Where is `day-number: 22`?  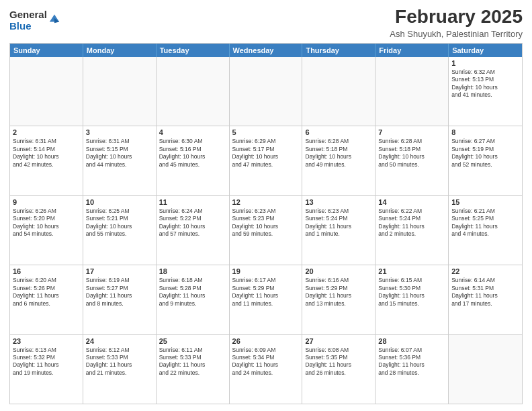
day-number: 22 is located at coordinates (485, 271).